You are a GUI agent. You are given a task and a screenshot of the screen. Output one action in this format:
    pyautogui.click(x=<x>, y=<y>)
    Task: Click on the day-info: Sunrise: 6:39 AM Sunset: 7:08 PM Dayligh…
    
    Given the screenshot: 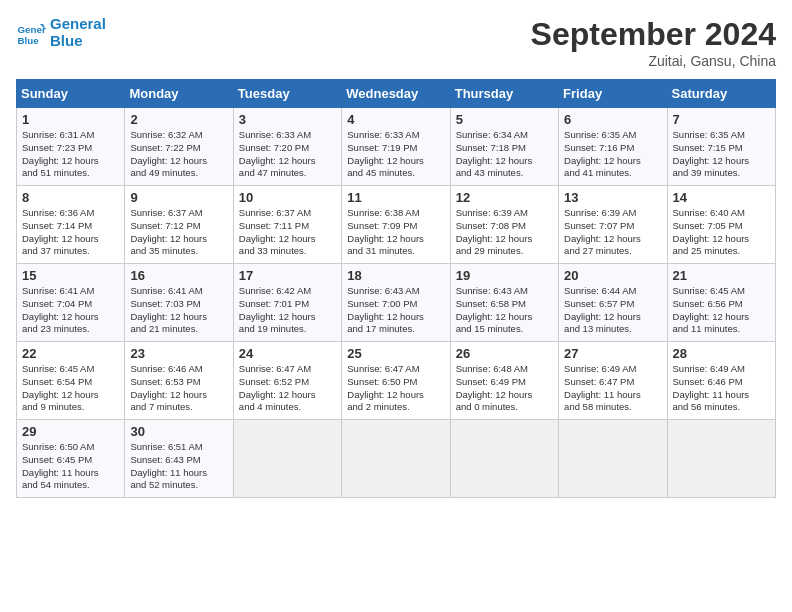 What is the action you would take?
    pyautogui.click(x=504, y=232)
    